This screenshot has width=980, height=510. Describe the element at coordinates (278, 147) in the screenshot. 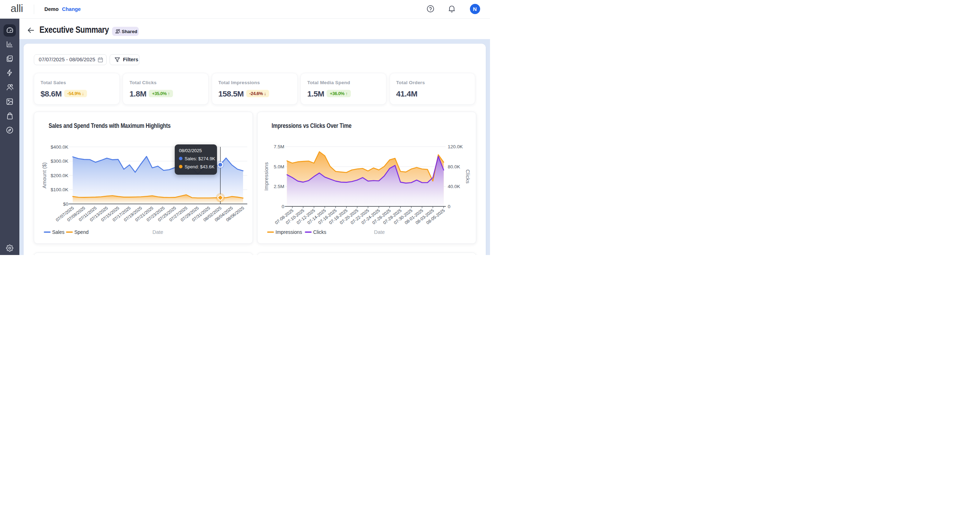

I see `svg-text: 7.5M` at that location.